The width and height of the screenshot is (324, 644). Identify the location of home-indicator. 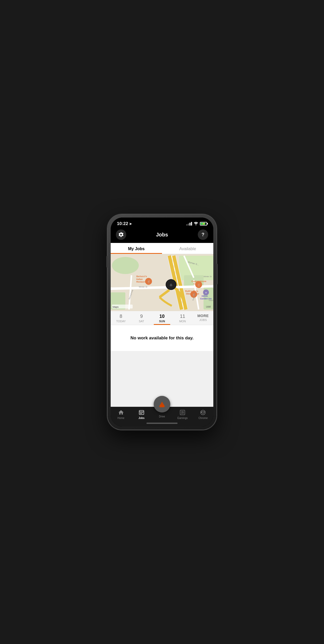
(162, 424).